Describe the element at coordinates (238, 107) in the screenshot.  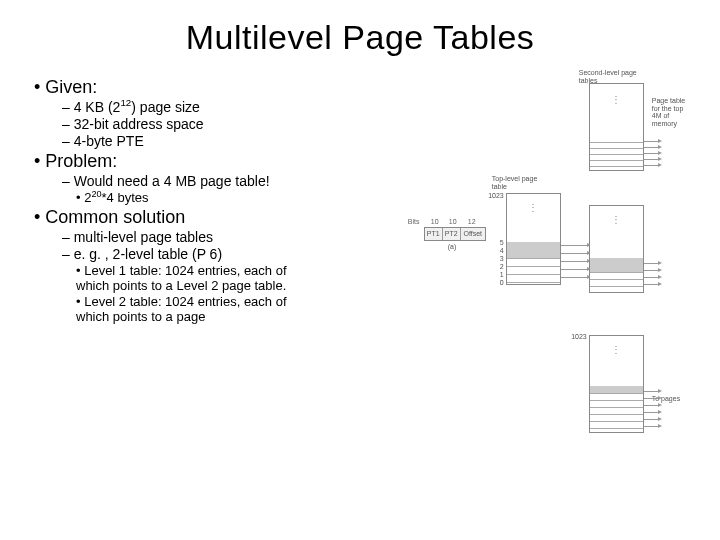
I see `given-item-0: 4 KB (212) page size` at that location.